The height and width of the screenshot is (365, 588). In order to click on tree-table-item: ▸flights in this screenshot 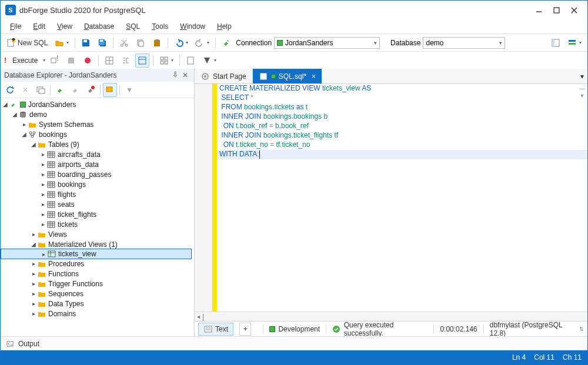, I will do `click(98, 194)`.